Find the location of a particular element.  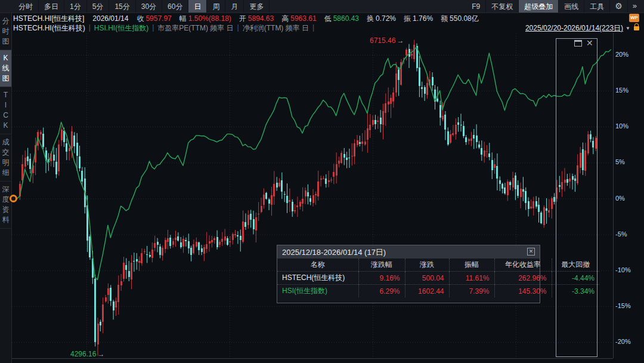

quote-date: 2026/01/14 is located at coordinates (110, 19).